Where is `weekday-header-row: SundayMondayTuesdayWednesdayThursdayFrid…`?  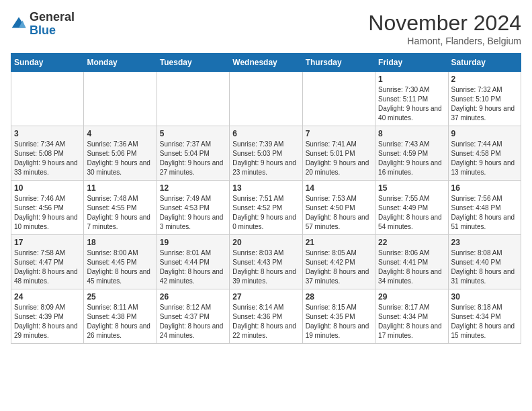
weekday-header-row: SundayMondayTuesdayWednesdayThursdayFrid… is located at coordinates (266, 63).